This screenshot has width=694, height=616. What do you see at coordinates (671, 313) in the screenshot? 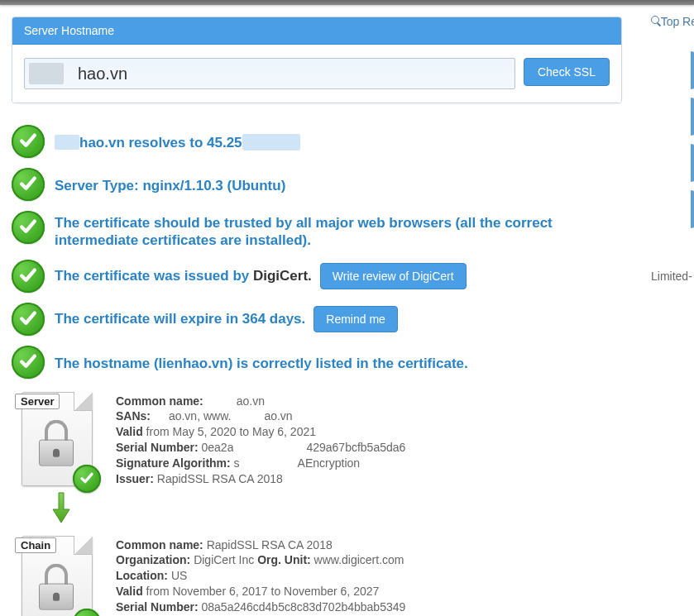
I see `sidebar: Top Re Limited-` at bounding box center [671, 313].